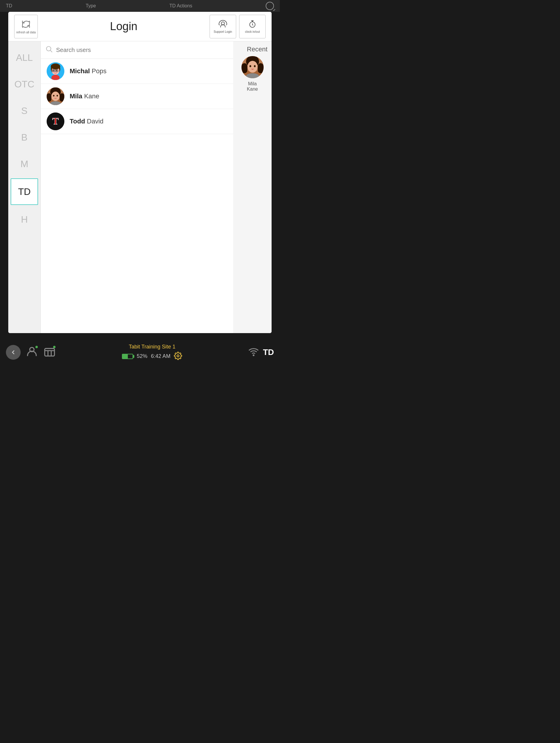  What do you see at coordinates (142, 50) in the screenshot?
I see `search-input` at bounding box center [142, 50].